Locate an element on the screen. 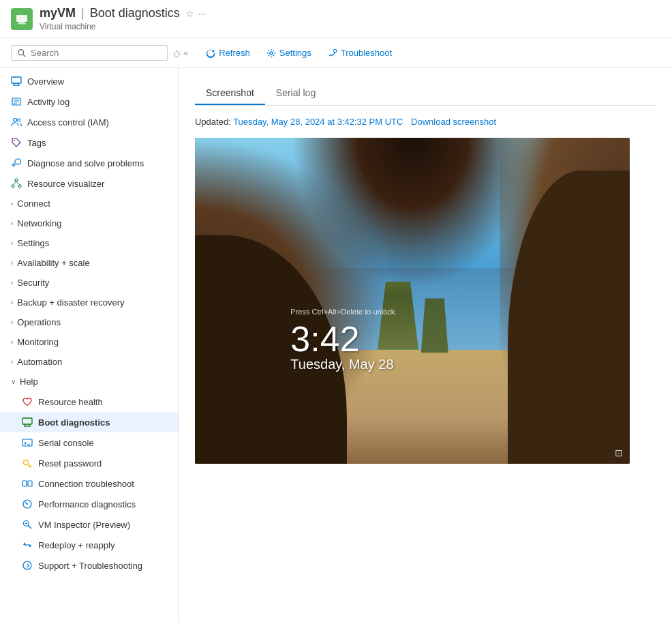  sidebar-item-vm-inspector: VM Inspector (Preview) is located at coordinates (89, 524).